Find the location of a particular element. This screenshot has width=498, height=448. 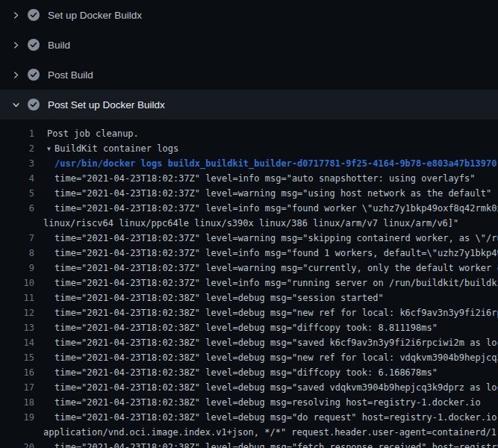

step-label: Post Build is located at coordinates (70, 75).